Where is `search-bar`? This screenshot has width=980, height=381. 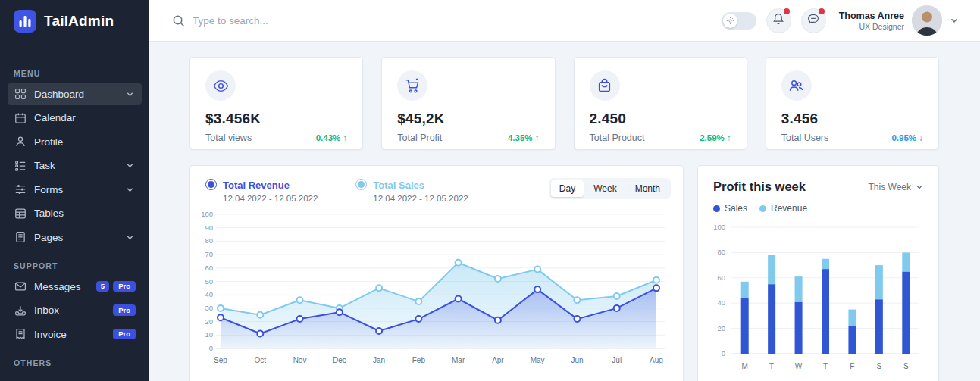
search-bar is located at coordinates (303, 21).